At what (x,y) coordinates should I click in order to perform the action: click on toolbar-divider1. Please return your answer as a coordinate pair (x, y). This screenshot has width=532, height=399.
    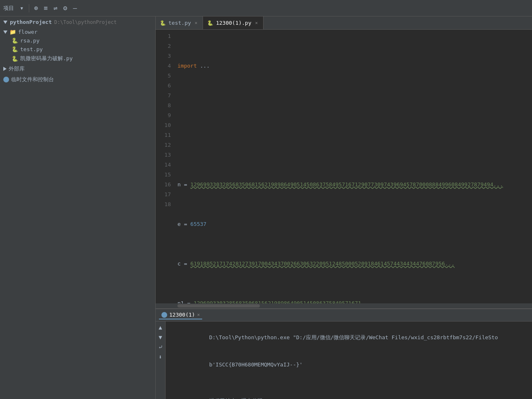
    Looking at the image, I should click on (29, 8).